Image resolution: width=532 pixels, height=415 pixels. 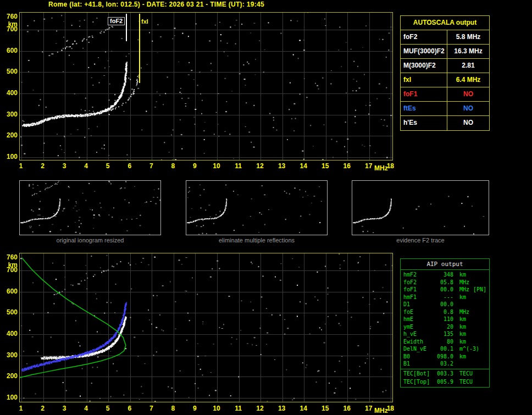 I want to click on autoscala-row: h'EsNO, so click(x=445, y=123).